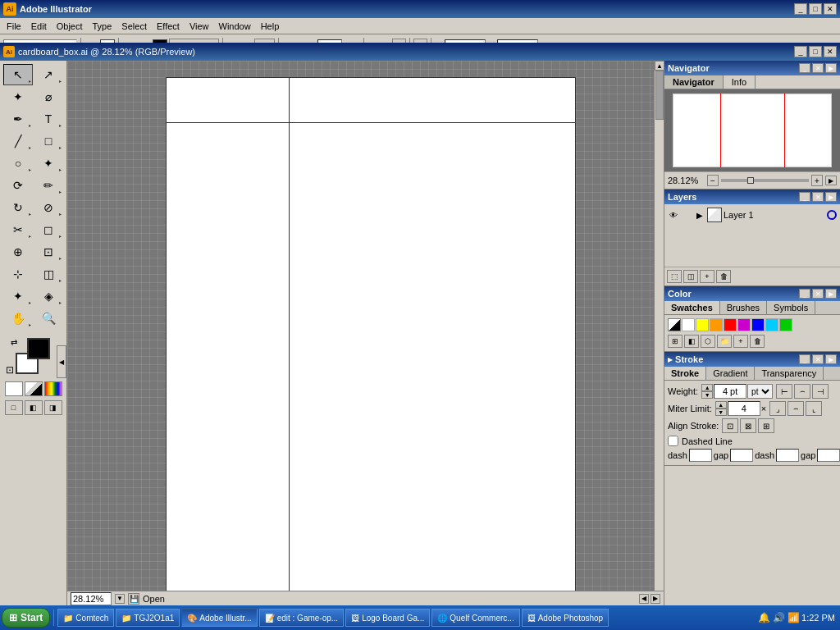 The image size is (840, 630). Describe the element at coordinates (134, 599) in the screenshot. I see `save-status-btn: 💾` at that location.